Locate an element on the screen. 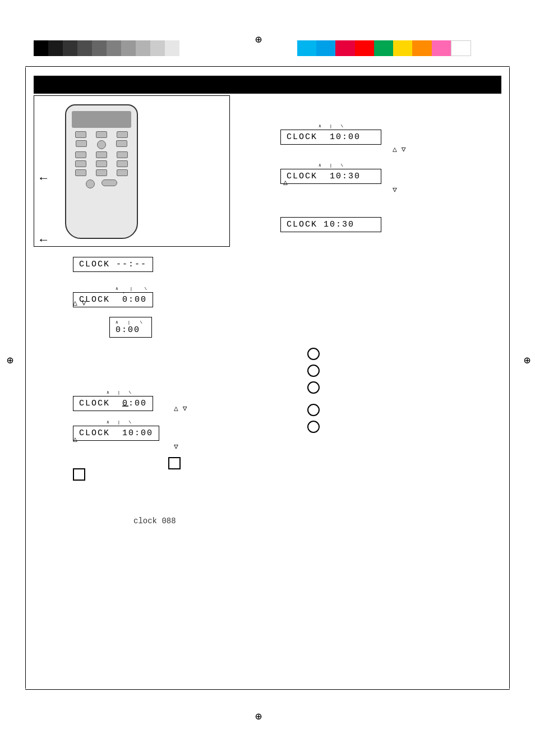 This screenshot has width=535, height=756. display-clock-right-2: ∧ | \ CLOCK 10:30 is located at coordinates (331, 173).